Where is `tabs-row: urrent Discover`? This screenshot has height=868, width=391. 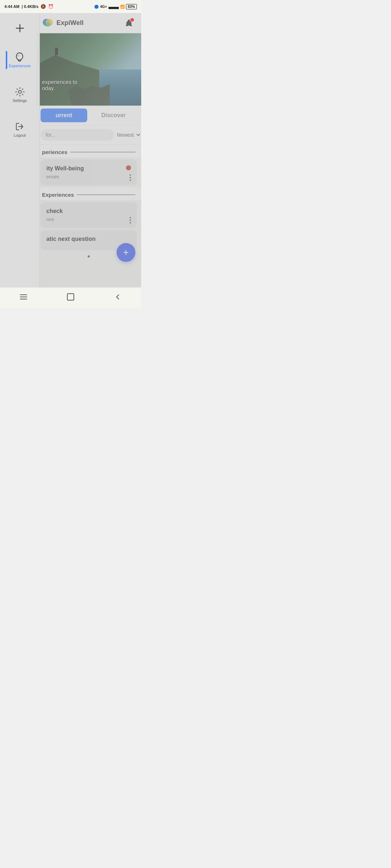 tabs-row: urrent Discover is located at coordinates (89, 116).